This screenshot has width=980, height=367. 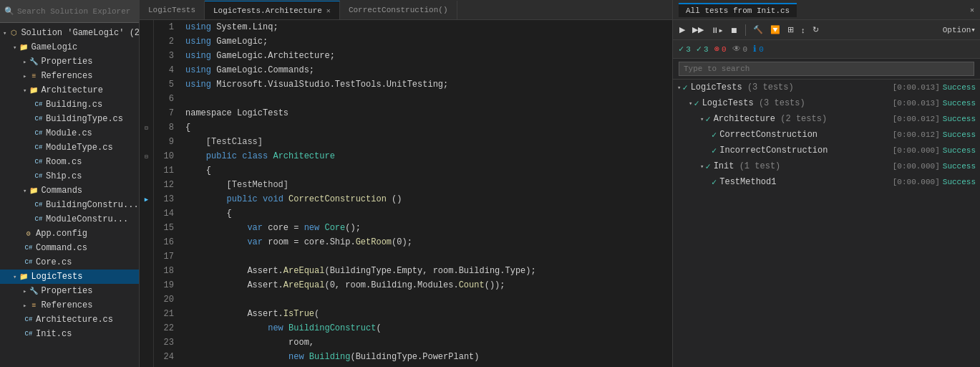 What do you see at coordinates (734, 30) in the screenshot?
I see `stop-button: ⏹` at bounding box center [734, 30].